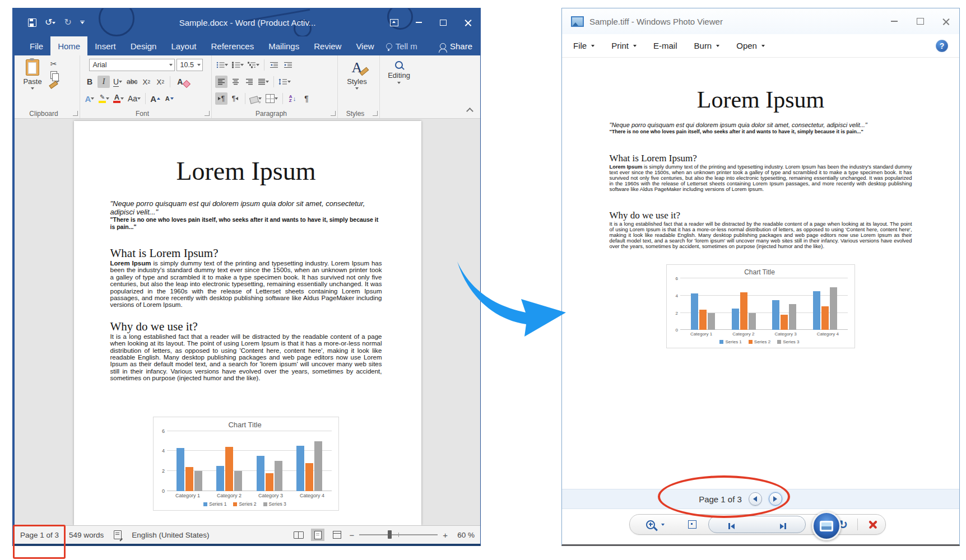  I want to click on cut-icon: ✂, so click(54, 64).